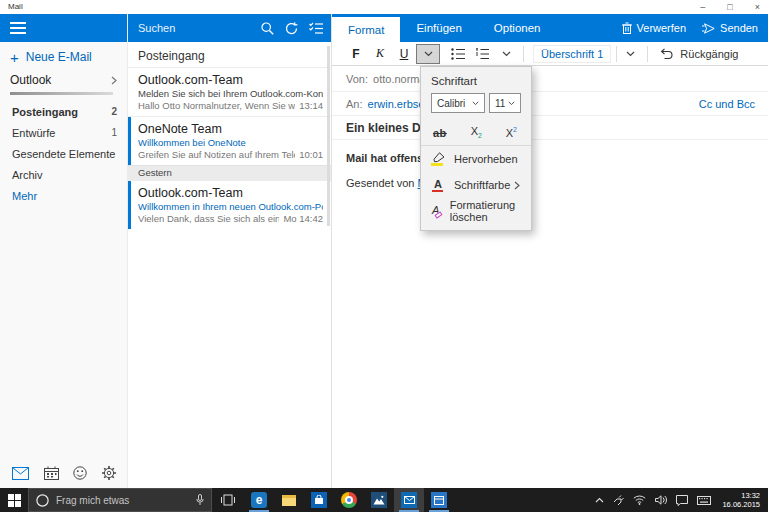 The image size is (768, 512). What do you see at coordinates (661, 500) in the screenshot?
I see `volume-icon` at bounding box center [661, 500].